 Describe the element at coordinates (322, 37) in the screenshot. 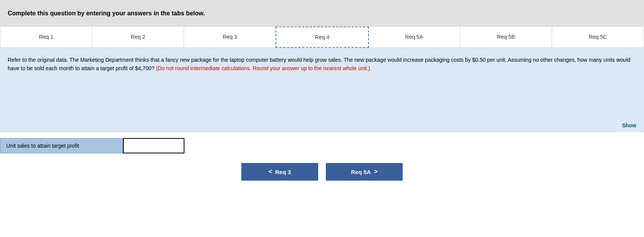

I see `tab-req4: Req 4` at that location.